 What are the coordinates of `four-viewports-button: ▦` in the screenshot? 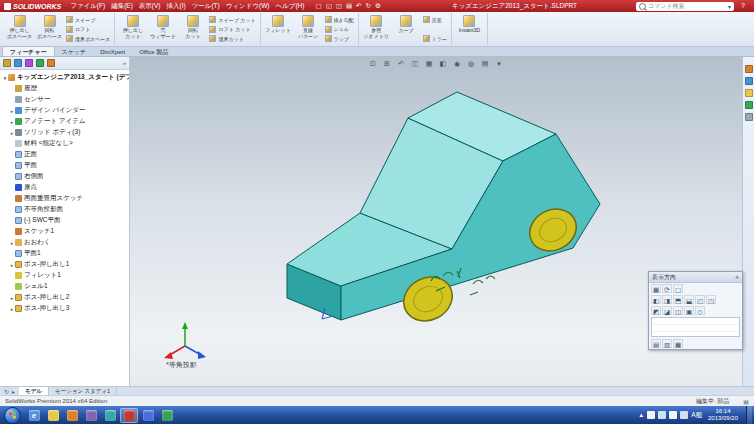 It's located at (678, 344).